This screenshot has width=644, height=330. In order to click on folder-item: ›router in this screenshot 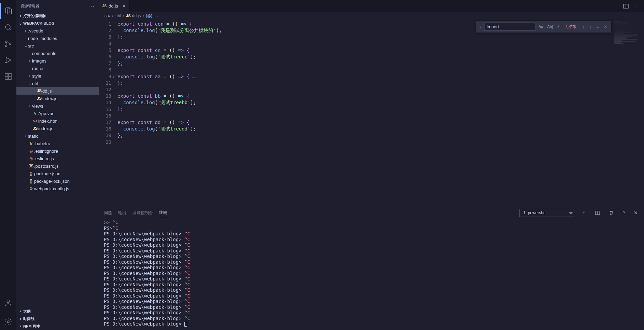, I will do `click(57, 68)`.